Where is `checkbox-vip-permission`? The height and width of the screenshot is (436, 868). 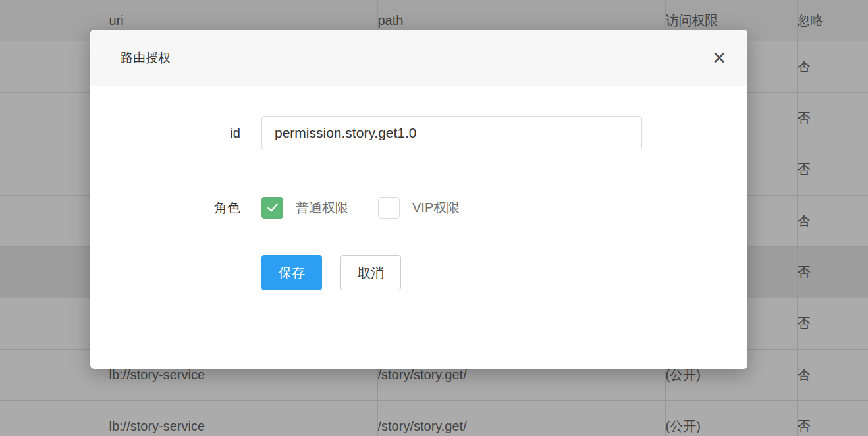
checkbox-vip-permission is located at coordinates (389, 208).